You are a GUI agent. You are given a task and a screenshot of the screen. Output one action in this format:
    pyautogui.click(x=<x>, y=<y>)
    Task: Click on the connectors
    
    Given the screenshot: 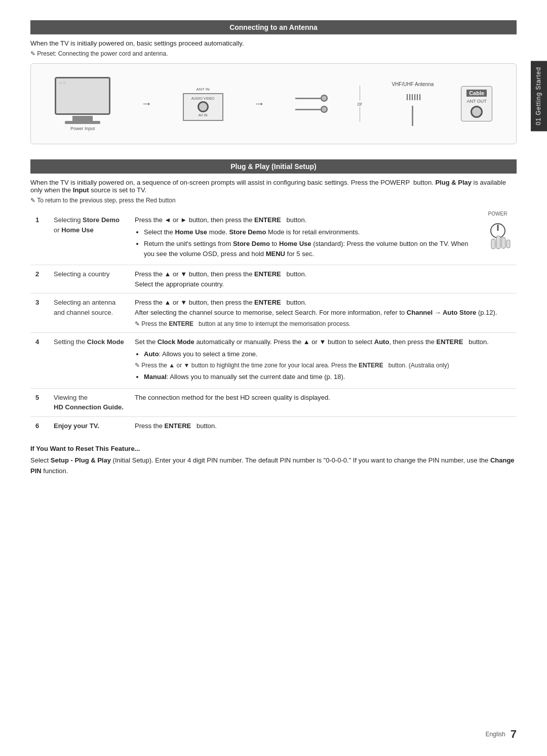 What is the action you would take?
    pyautogui.click(x=311, y=104)
    